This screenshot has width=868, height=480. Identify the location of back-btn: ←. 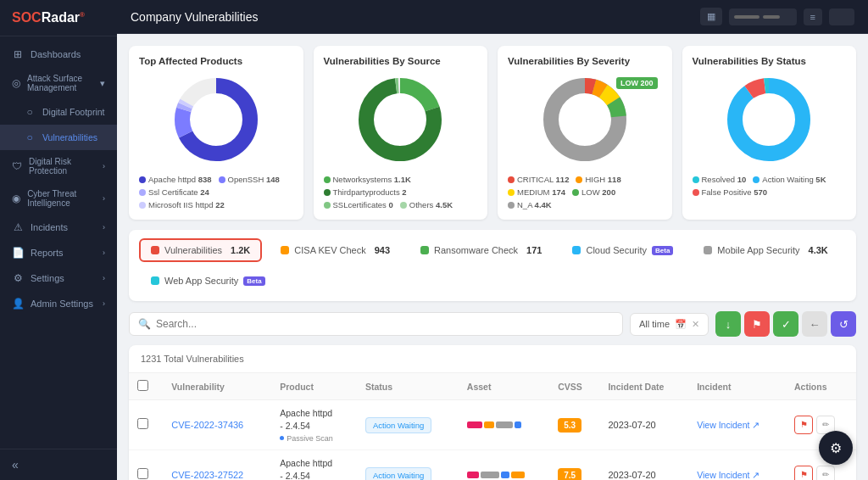
(815, 324).